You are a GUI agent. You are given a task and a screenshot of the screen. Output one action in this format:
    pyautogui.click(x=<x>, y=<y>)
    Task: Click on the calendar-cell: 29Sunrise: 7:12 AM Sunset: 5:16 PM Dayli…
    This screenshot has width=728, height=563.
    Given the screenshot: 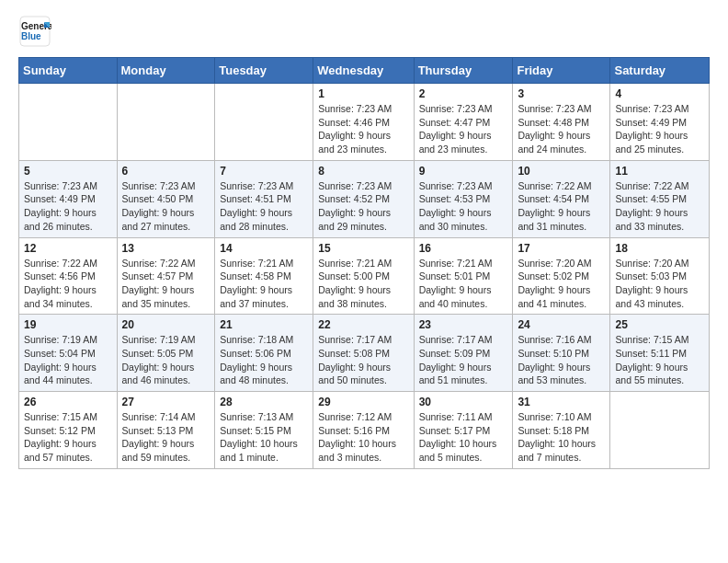 What is the action you would take?
    pyautogui.click(x=364, y=431)
    